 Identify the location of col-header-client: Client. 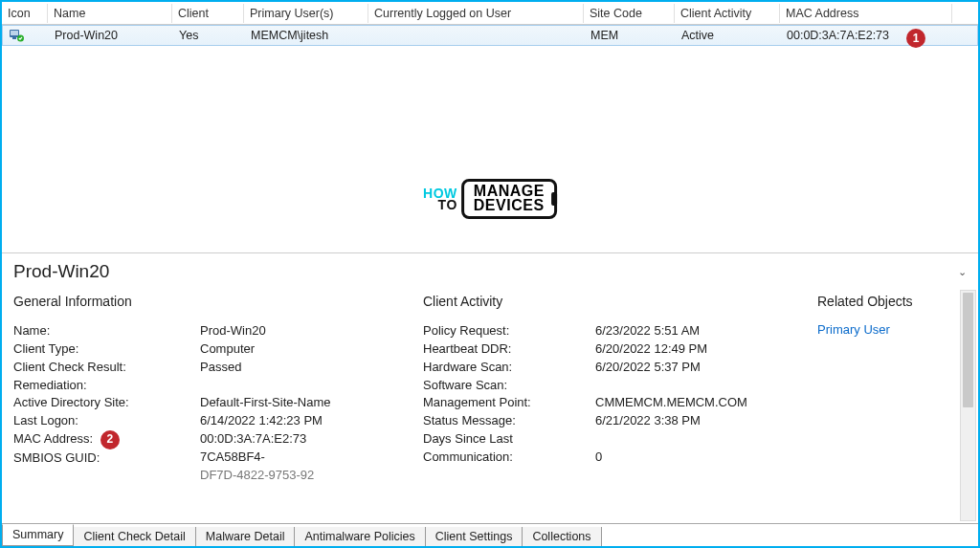
(209, 13).